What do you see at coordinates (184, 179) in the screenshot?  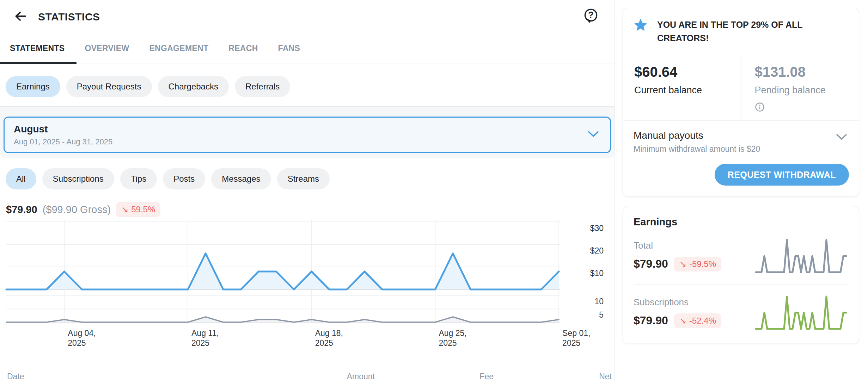 I see `type-posts: Posts` at bounding box center [184, 179].